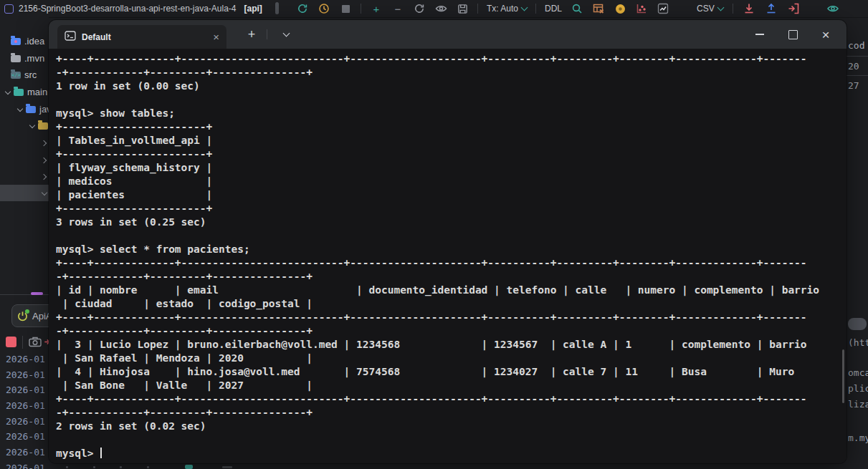 This screenshot has width=868, height=469. I want to click on export-icon, so click(771, 9).